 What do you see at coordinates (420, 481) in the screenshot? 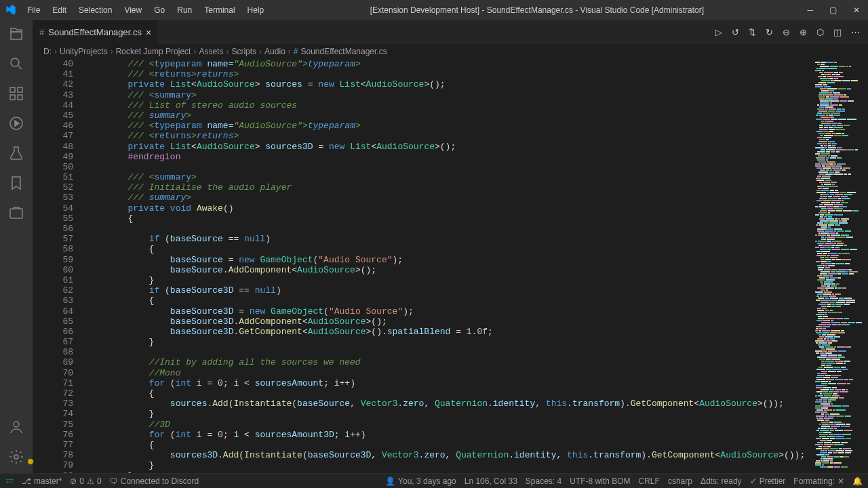
I see `git-blame: 👤 You, 3 days ago` at bounding box center [420, 481].